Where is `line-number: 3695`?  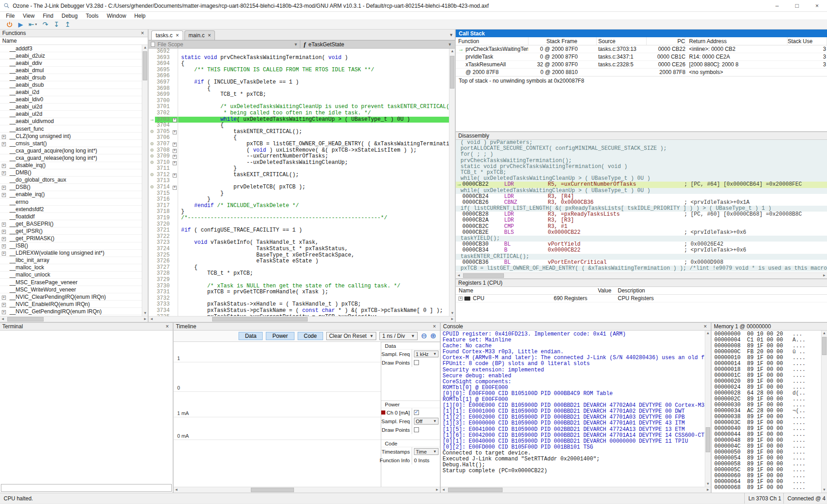
line-number: 3695 is located at coordinates (163, 70).